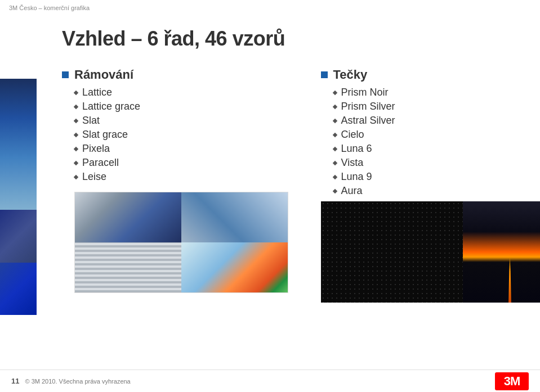 The height and width of the screenshot is (392, 540). I want to click on list-item: Astral Silver, so click(437, 120).